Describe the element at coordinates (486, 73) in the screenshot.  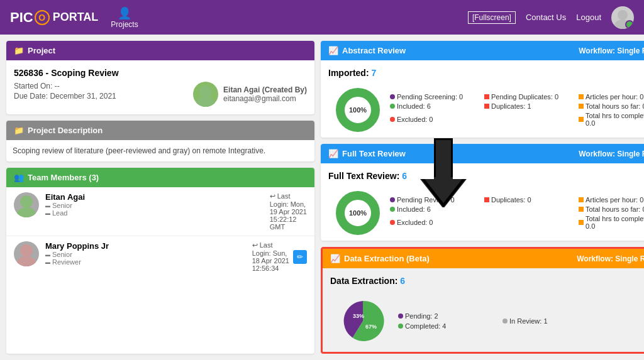
I see `imported-label: Imported: 7` at that location.